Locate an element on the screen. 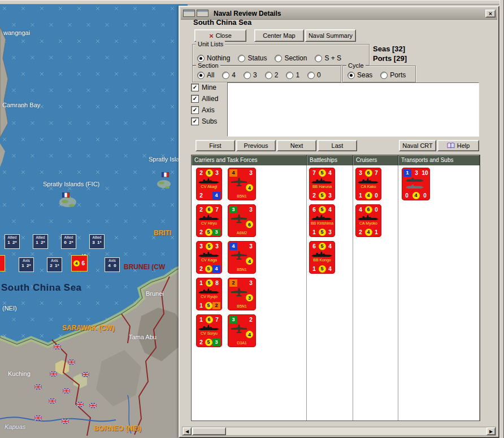 This screenshot has width=504, height=438. allied-stack: Allied31* is located at coordinates (97, 242).